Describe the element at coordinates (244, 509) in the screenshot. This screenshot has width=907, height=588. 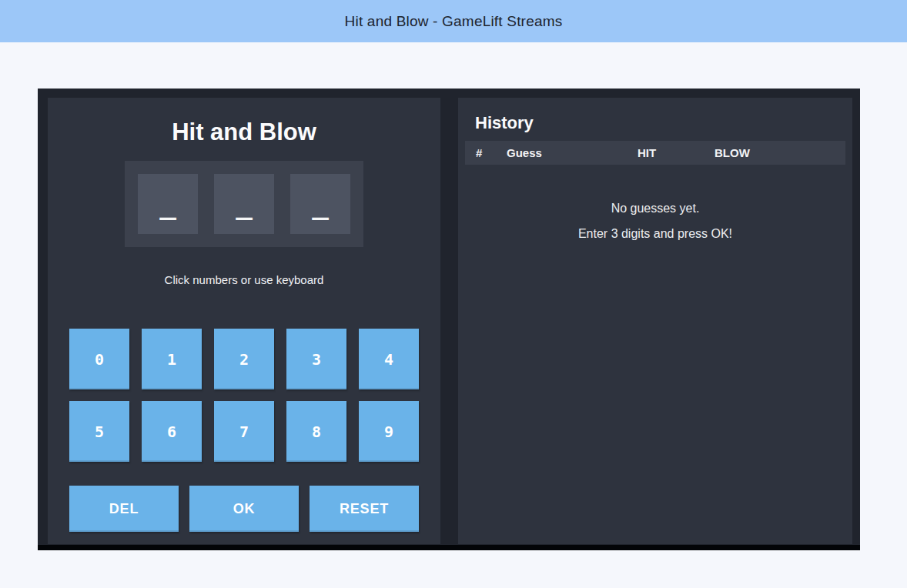
I see `ok-button: OK` at that location.